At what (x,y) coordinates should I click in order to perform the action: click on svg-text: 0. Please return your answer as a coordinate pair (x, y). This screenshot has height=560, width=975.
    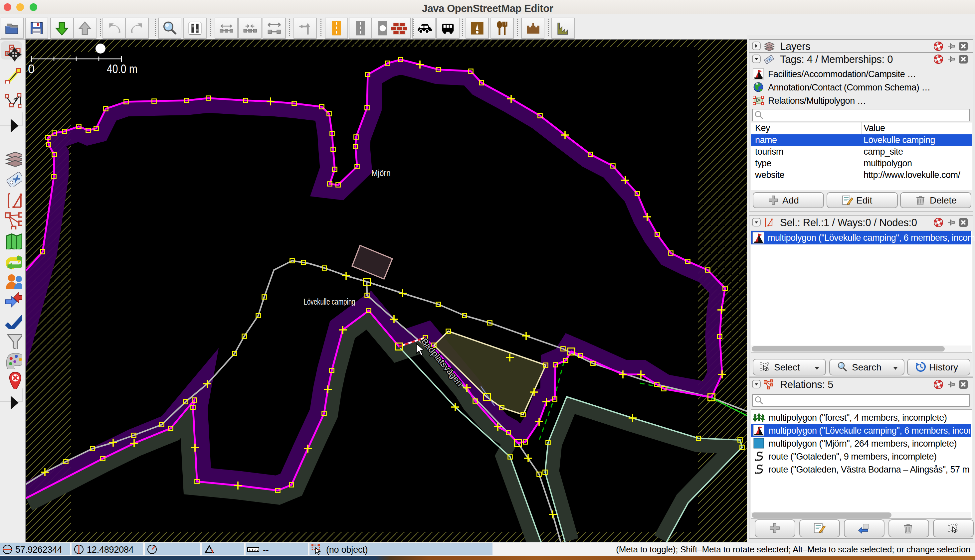
    Looking at the image, I should click on (32, 69).